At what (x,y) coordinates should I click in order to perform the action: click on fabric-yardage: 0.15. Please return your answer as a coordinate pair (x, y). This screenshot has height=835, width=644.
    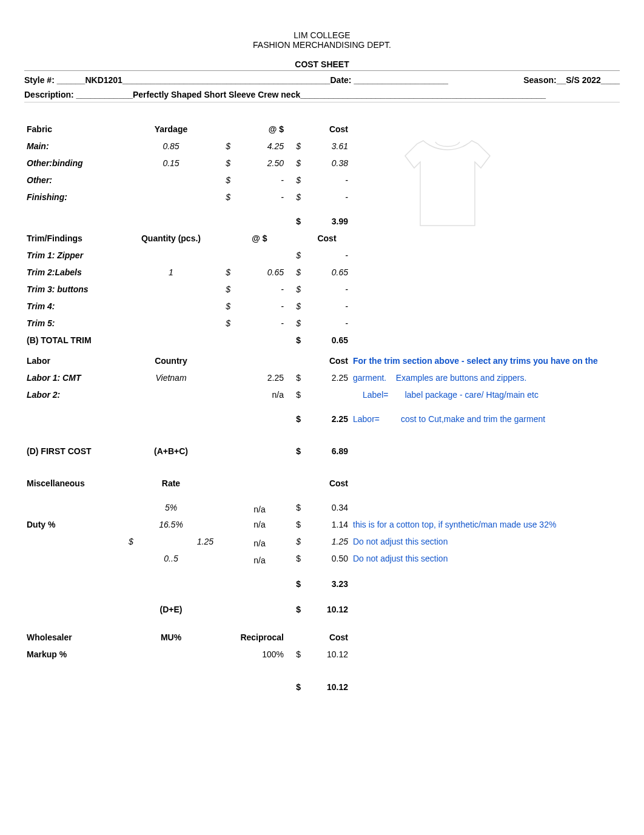
    Looking at the image, I should click on (171, 163).